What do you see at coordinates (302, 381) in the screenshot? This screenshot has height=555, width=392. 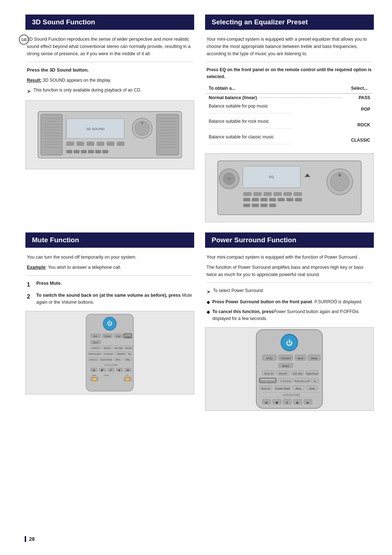 I see `svg-text: Subwoofer Level` at bounding box center [302, 381].